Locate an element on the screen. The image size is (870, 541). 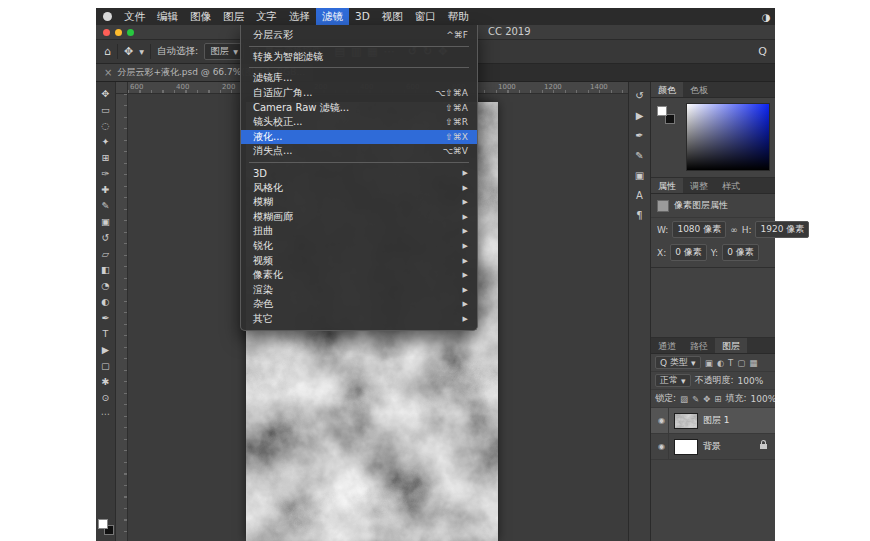
menu-item-filter-gallery: 滤镜库... is located at coordinates (359, 78).